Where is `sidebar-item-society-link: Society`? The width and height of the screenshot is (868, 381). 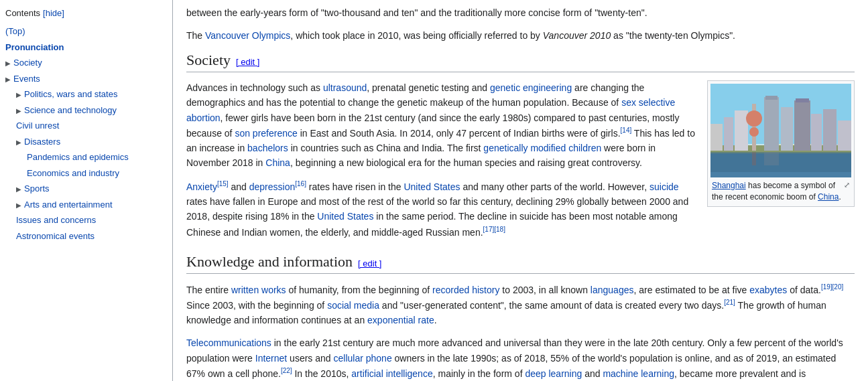 sidebar-item-society-link: Society is located at coordinates (28, 63).